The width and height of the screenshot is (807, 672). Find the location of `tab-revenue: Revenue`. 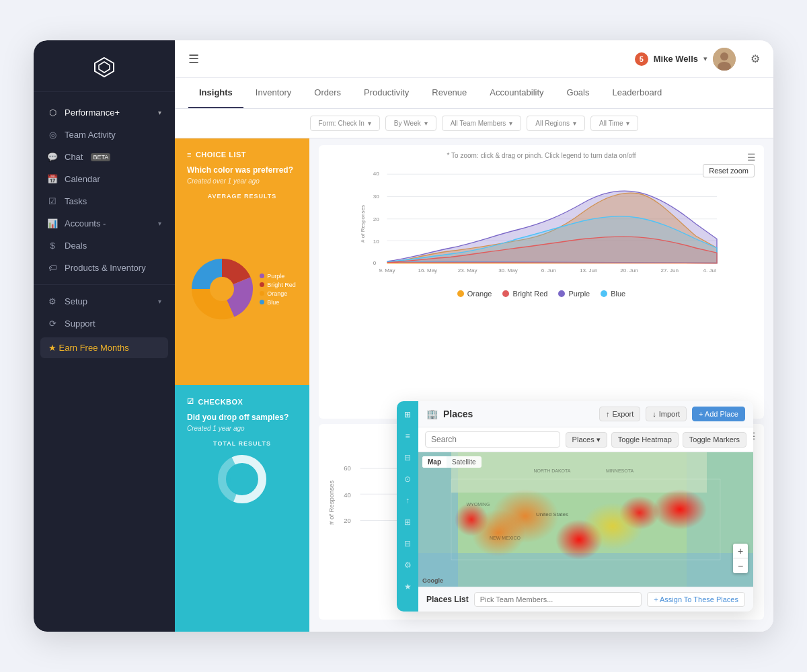

tab-revenue: Revenue is located at coordinates (449, 93).